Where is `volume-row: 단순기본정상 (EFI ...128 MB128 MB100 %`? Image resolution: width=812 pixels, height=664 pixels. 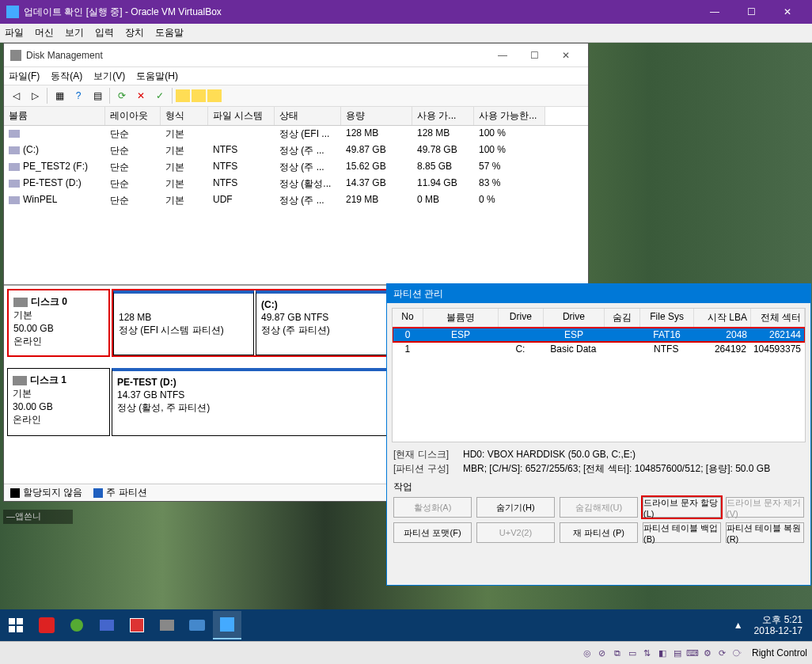 volume-row: 단순기본정상 (EFI ...128 MB128 MB100 % is located at coordinates (296, 135).